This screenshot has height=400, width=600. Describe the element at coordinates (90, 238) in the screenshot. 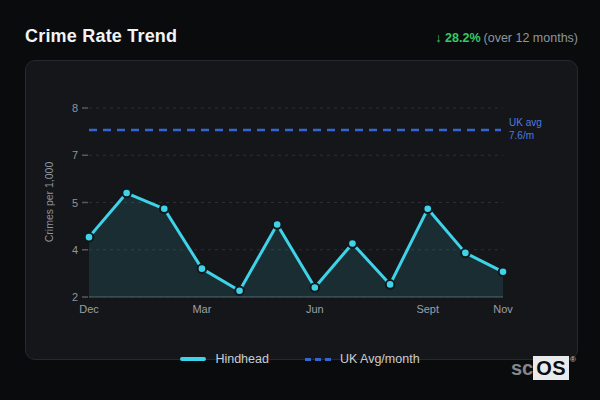

I see `data-point-Dec` at that location.